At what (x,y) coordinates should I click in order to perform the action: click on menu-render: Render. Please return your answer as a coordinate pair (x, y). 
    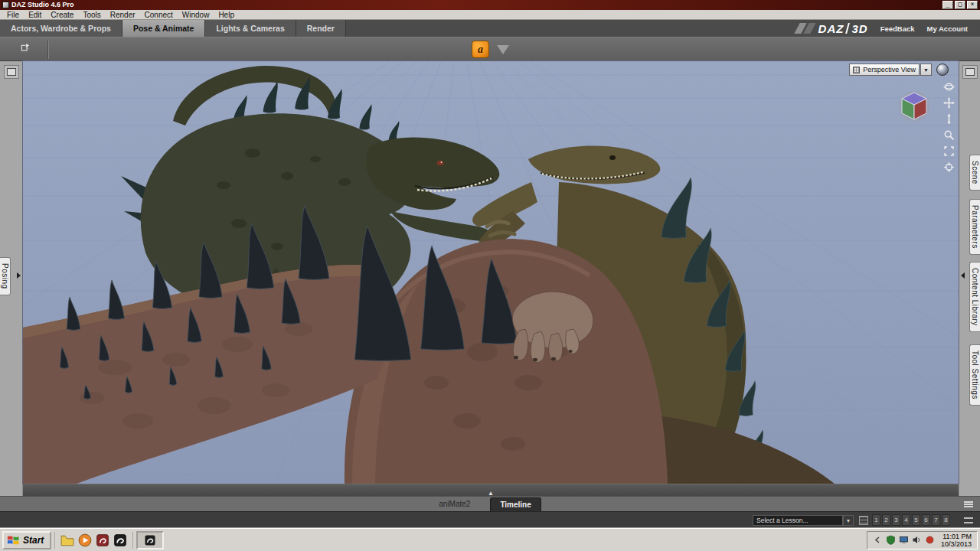
    Looking at the image, I should click on (122, 15).